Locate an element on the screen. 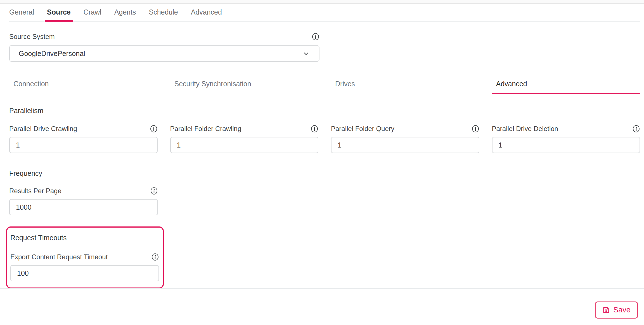  field-export-content-request-timeout: Export Content Request Timeout is located at coordinates (85, 267).